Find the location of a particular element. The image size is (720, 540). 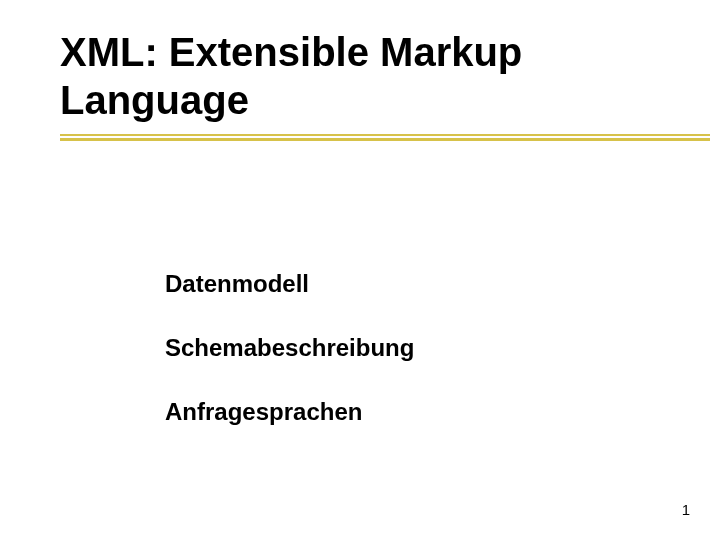

page-number: 1 is located at coordinates (686, 510).